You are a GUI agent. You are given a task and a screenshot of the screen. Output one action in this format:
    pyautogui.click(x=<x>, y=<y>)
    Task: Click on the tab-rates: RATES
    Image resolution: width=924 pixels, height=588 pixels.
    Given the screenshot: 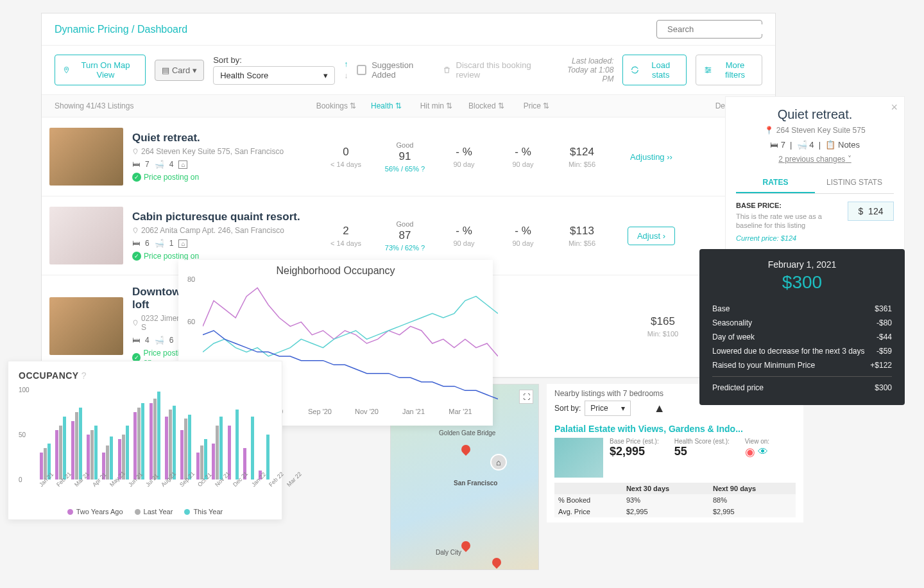 What is the action you would take?
    pyautogui.click(x=775, y=183)
    